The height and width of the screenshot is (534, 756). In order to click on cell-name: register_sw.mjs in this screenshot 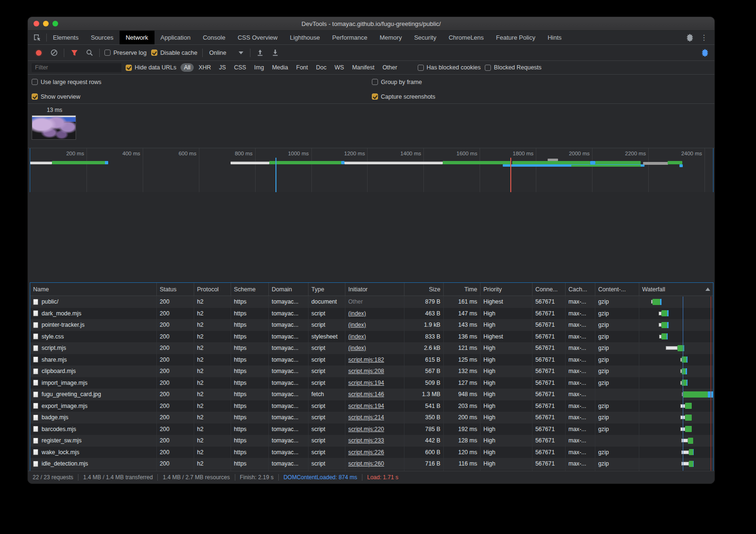, I will do `click(94, 441)`.